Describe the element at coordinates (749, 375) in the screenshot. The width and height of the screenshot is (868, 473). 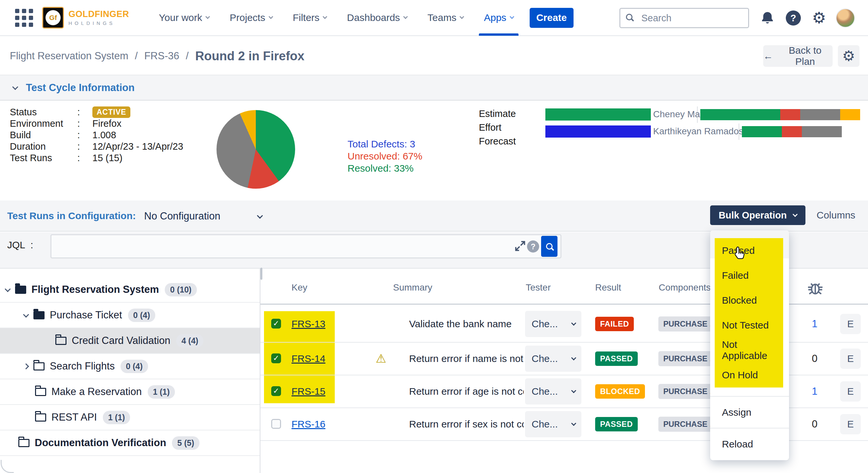
I see `menu-item-on-hold: On Hold` at that location.